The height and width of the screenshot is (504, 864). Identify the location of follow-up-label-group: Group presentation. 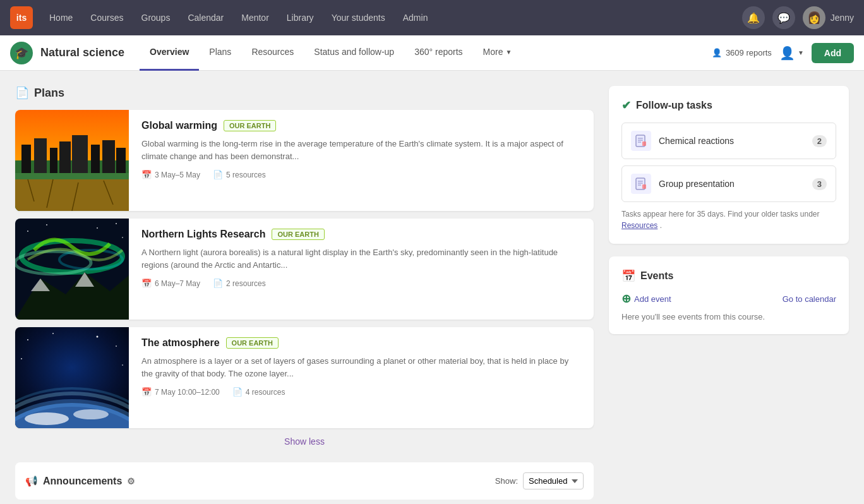
(697, 184).